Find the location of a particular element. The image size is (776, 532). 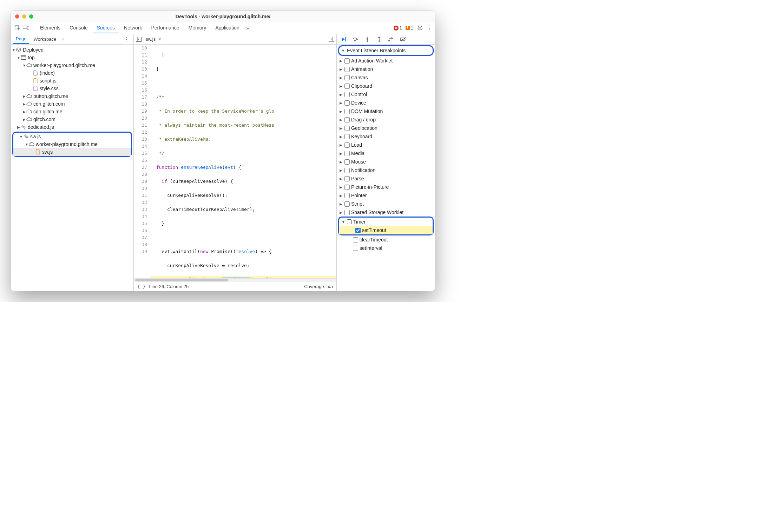

tree-file-stylecss: style.css is located at coordinates (72, 88).